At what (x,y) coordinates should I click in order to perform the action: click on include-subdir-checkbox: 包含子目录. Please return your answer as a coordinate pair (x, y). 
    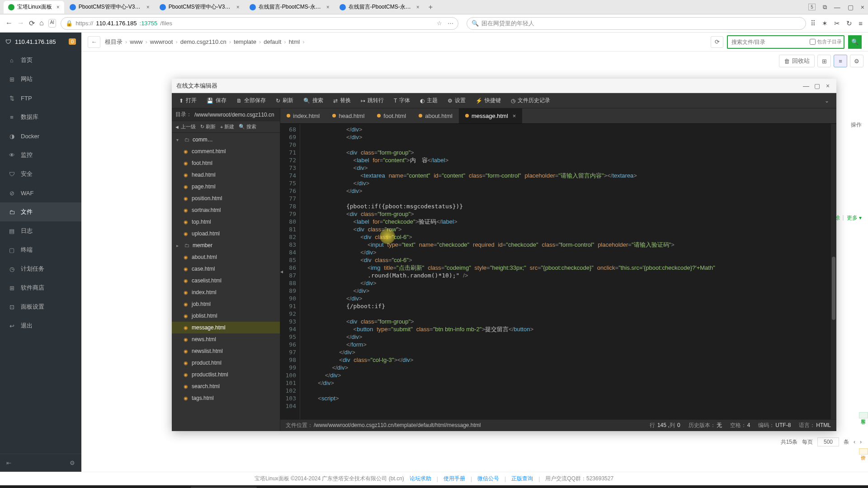
    Looking at the image, I should click on (826, 42).